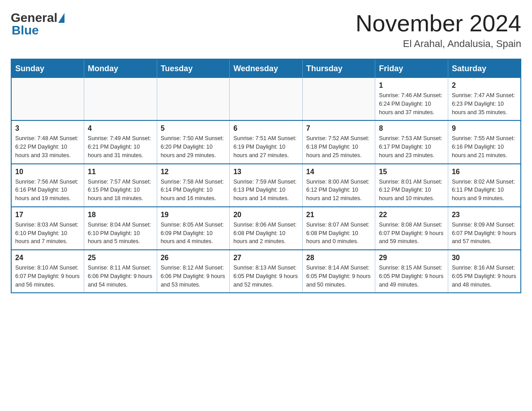  What do you see at coordinates (485, 190) in the screenshot?
I see `day-info: Sunrise: 8:02 AM Sunset: 6:11 PM Dayligh…` at bounding box center [485, 190].